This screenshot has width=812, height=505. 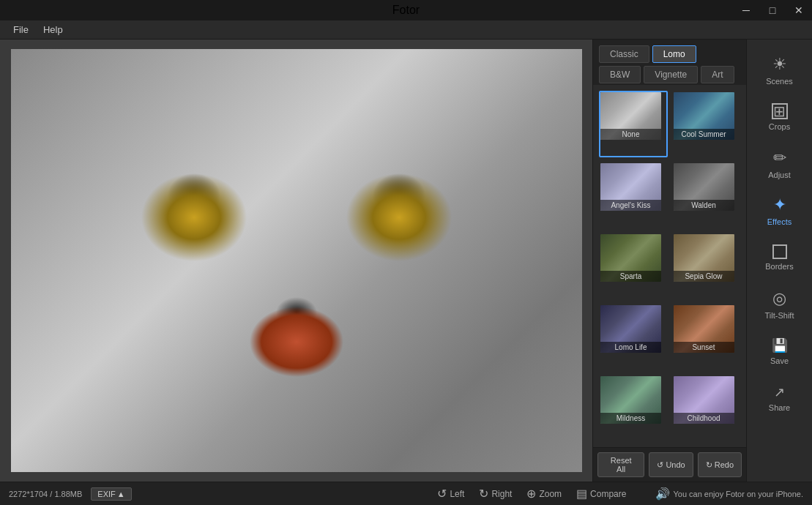 I want to click on adjust-button: ✏ Adjust, so click(x=780, y=164).